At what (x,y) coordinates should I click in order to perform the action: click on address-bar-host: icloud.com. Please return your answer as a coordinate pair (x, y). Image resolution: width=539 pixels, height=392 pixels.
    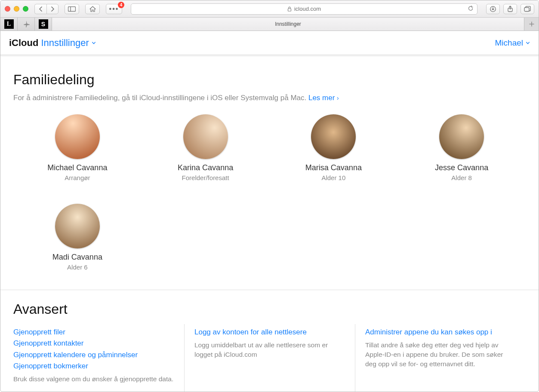
    Looking at the image, I should click on (308, 9).